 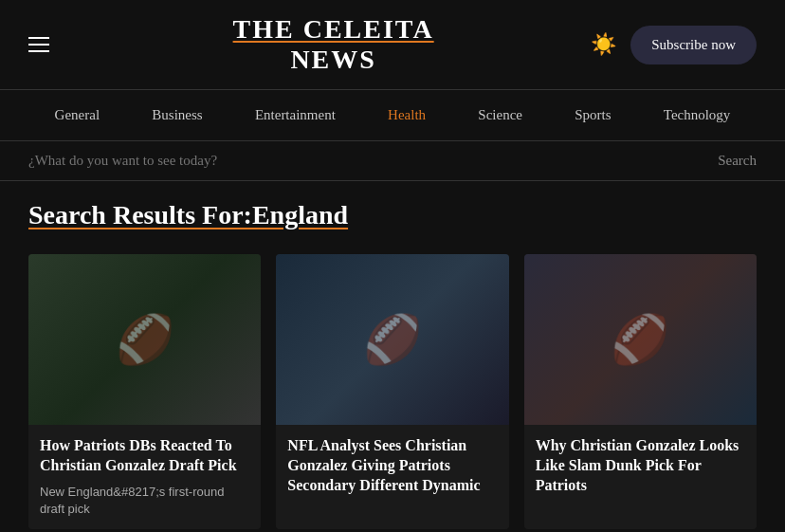 I want to click on card-content-3: Why Christian Gonzalez Looks Like Slam D…, so click(x=641, y=469).